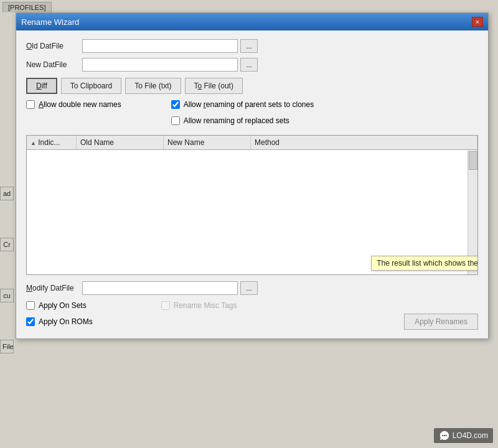 The image size is (498, 448). I want to click on apply-renames-button: Apply Renames, so click(441, 322).